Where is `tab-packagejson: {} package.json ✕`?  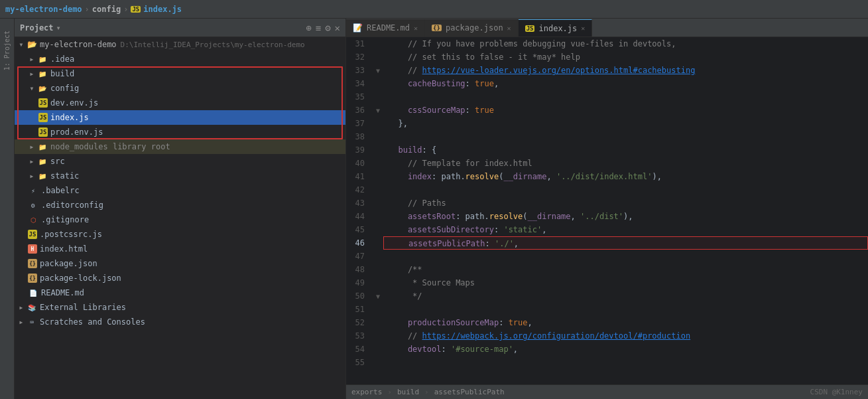
tab-packagejson: {} package.json ✕ is located at coordinates (472, 28).